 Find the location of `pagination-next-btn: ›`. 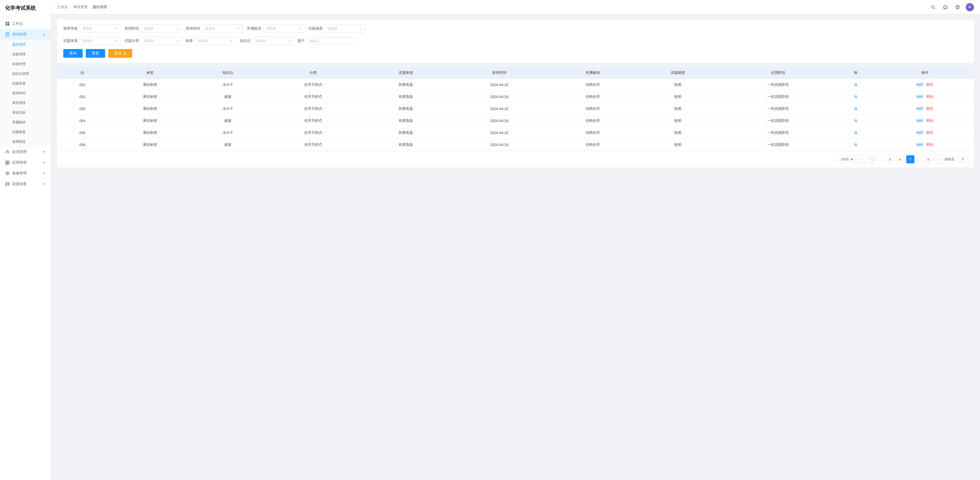

pagination-next-btn: › is located at coordinates (938, 159).